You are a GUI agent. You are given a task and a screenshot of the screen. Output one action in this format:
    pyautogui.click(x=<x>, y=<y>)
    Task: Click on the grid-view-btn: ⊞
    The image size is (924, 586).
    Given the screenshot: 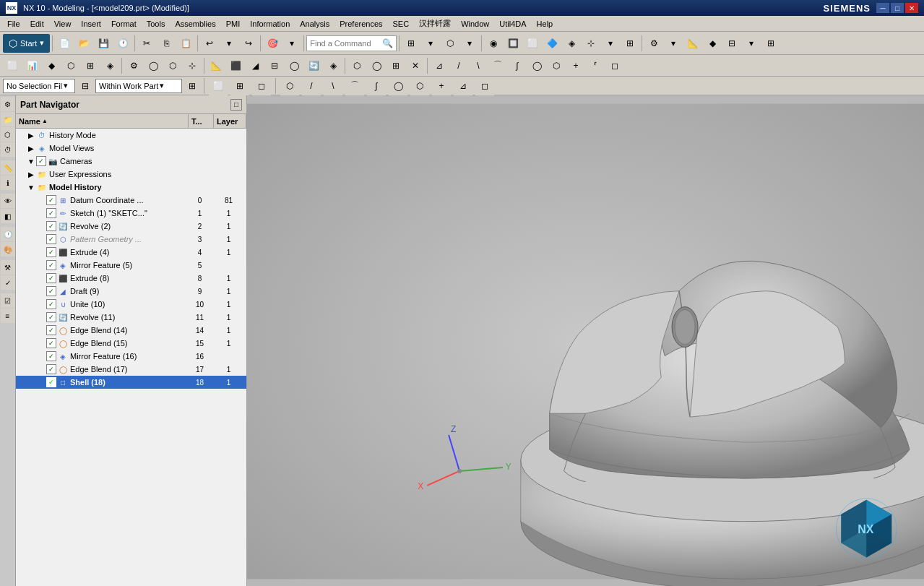 What is the action you would take?
    pyautogui.click(x=411, y=43)
    